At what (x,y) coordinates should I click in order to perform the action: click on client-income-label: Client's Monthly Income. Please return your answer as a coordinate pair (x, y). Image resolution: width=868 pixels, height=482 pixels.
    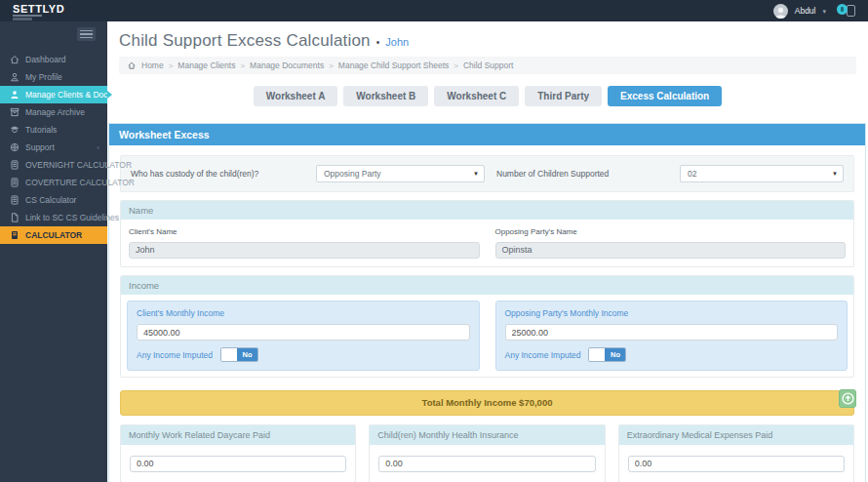
    Looking at the image, I should click on (303, 313).